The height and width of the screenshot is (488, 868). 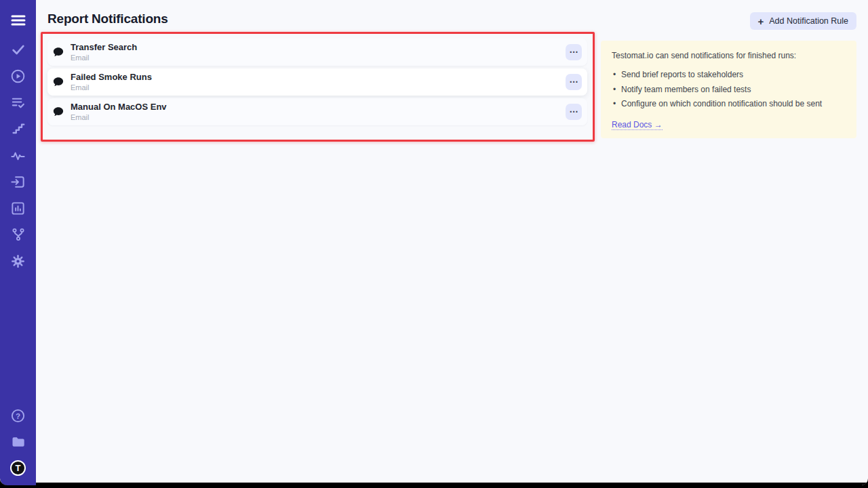 I want to click on play-circle-icon, so click(x=18, y=76).